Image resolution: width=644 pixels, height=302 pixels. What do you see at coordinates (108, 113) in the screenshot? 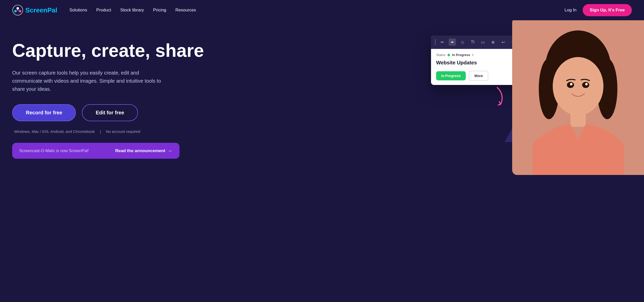
I see `hero-buttons: Record for free Edit for free` at bounding box center [108, 113].